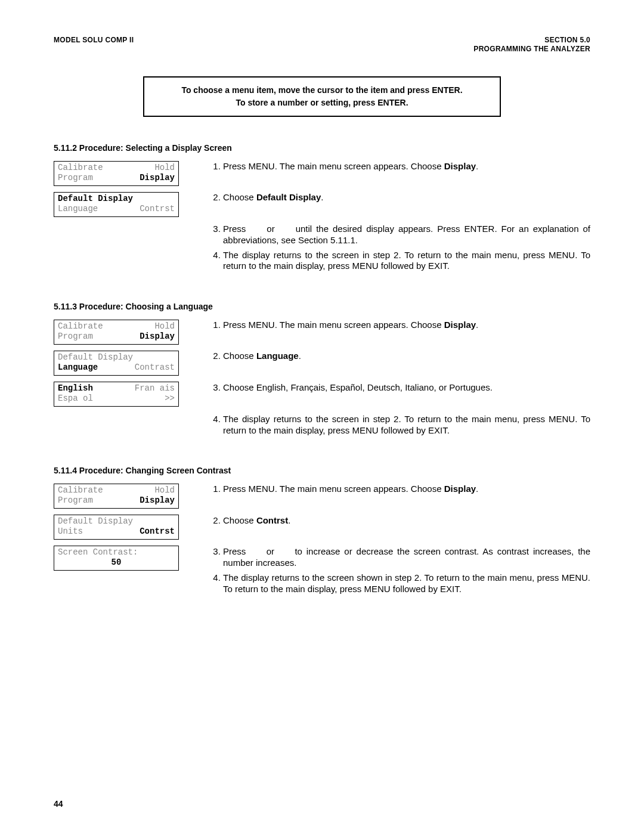  Describe the element at coordinates (407, 558) in the screenshot. I see `step-3: Press or to increase or decrease the scr…` at that location.